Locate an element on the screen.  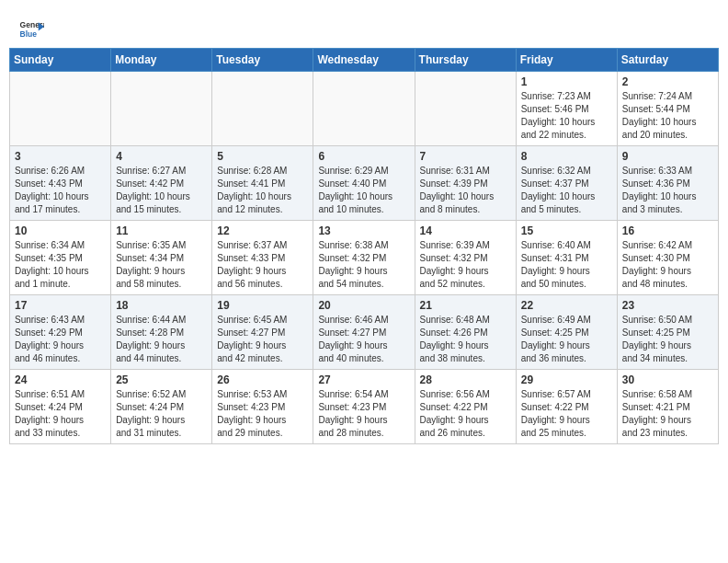
logo: General Blue is located at coordinates (31, 29).